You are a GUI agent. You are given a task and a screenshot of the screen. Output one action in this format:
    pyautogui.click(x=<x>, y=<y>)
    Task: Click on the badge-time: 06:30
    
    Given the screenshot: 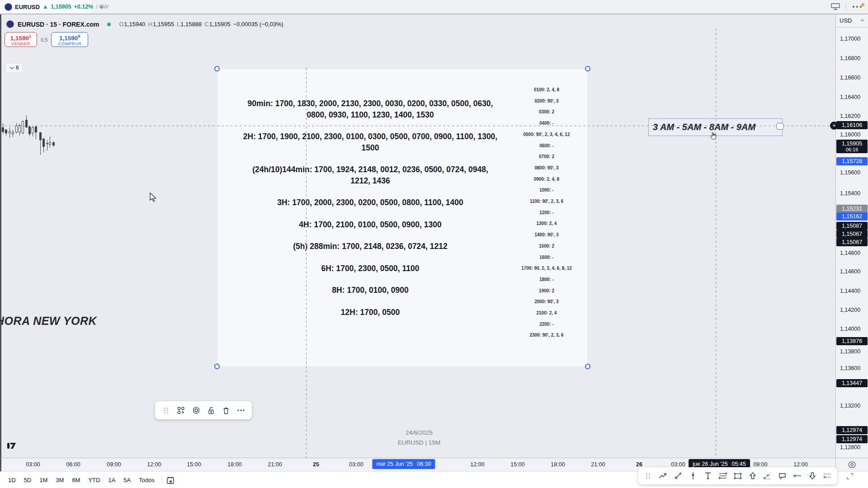 What is the action you would take?
    pyautogui.click(x=424, y=464)
    